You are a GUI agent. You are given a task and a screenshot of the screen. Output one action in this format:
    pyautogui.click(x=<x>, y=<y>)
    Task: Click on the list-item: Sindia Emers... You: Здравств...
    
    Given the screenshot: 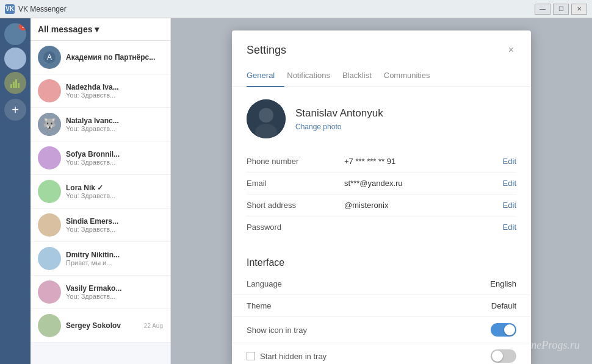 What is the action you would take?
    pyautogui.click(x=100, y=226)
    